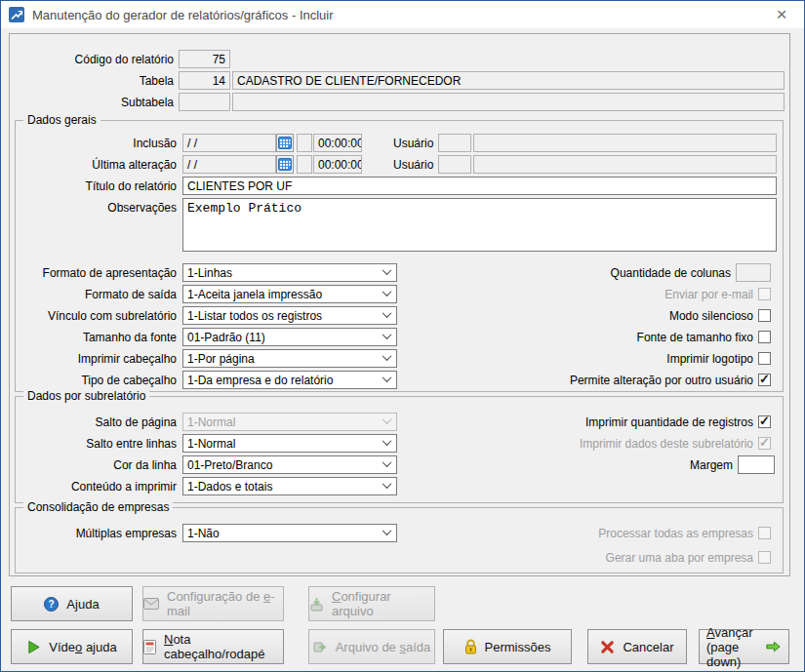  I want to click on ultima-date-field: / /, so click(229, 164).